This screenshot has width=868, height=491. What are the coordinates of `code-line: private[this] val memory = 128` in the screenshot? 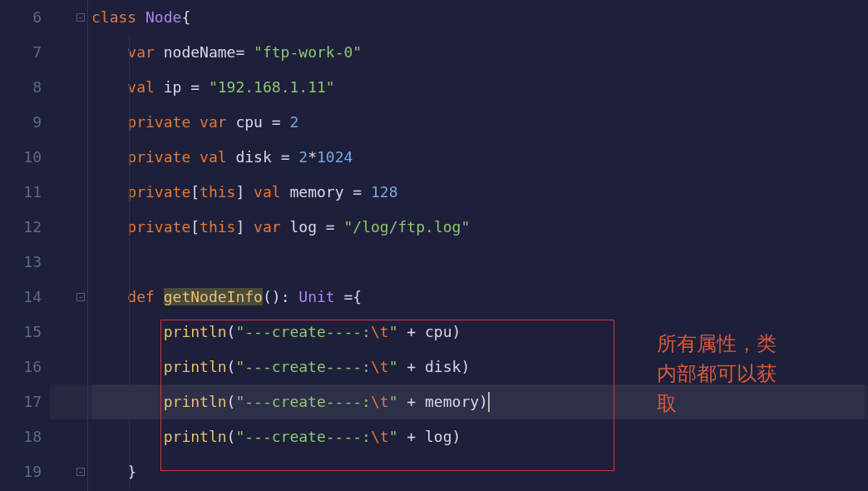 It's located at (478, 192).